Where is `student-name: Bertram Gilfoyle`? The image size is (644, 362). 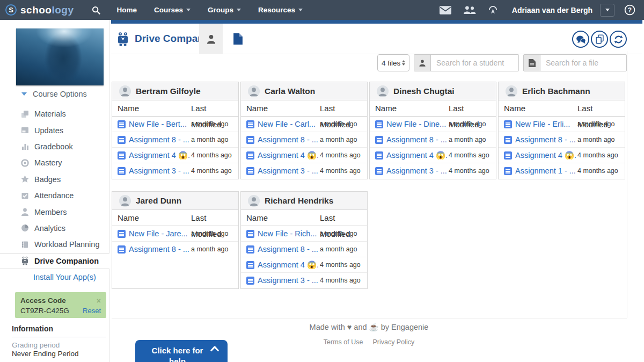
student-name: Bertram Gilfoyle is located at coordinates (169, 91).